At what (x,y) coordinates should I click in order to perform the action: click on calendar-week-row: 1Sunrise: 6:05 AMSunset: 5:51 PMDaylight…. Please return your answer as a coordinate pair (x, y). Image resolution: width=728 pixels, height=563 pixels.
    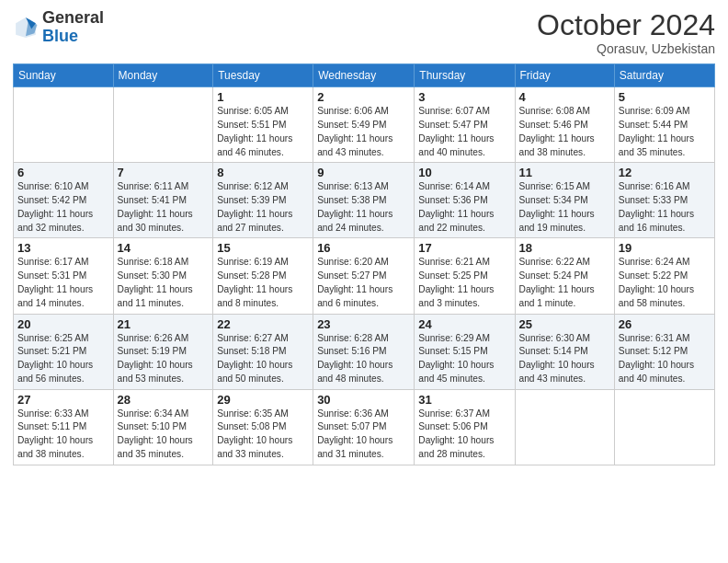
    Looking at the image, I should click on (364, 125).